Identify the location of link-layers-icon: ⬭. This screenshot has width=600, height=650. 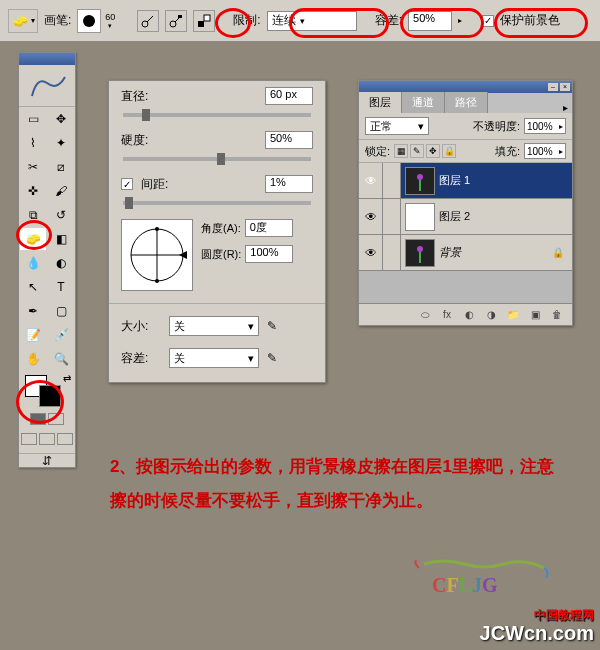
(425, 315).